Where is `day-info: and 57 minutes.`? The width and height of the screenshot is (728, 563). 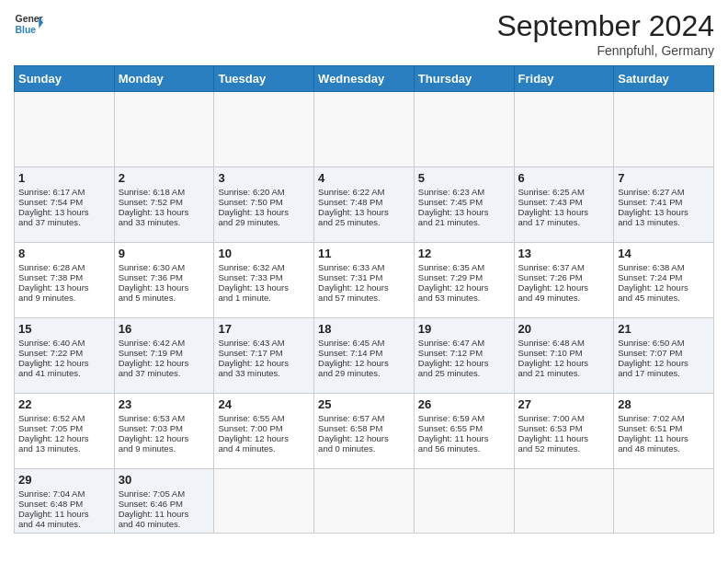
day-info: and 57 minutes. is located at coordinates (364, 298).